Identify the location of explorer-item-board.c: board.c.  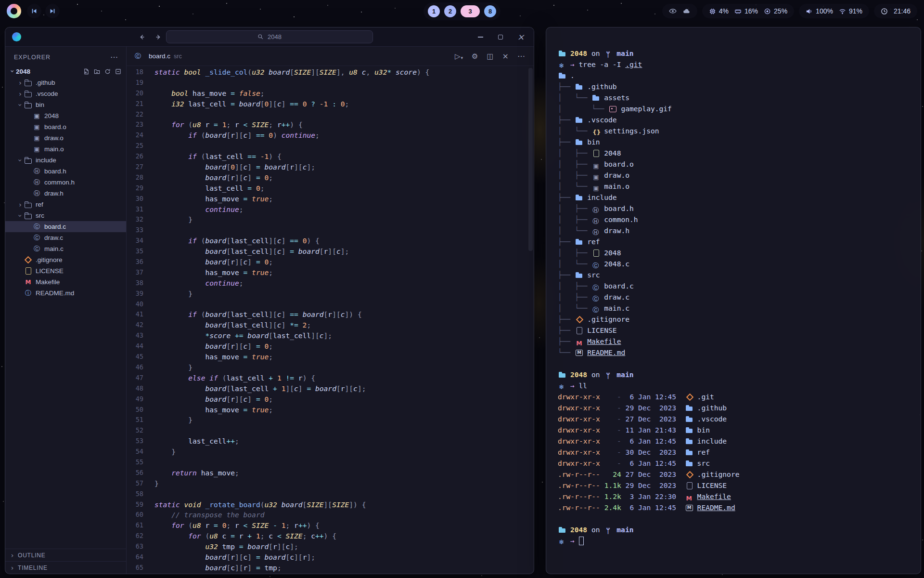
(65, 226).